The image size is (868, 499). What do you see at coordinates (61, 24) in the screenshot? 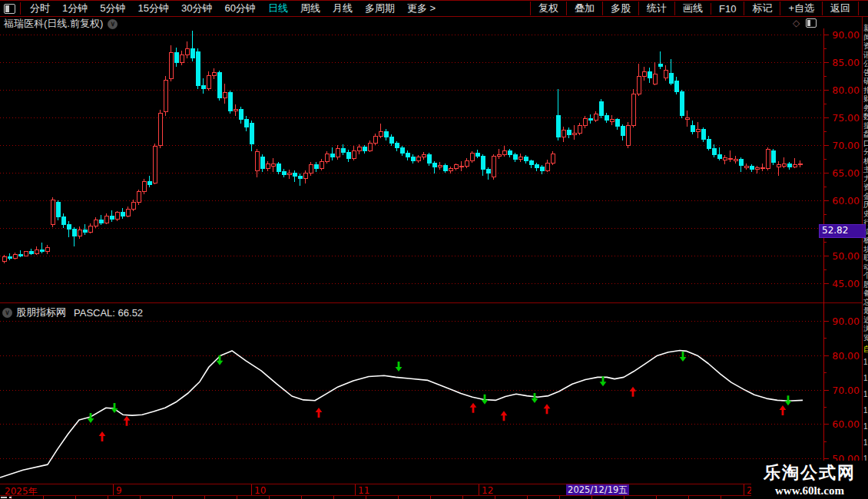
I see `chart-title-row: 福瑞医科(日线.前复权) ∨` at bounding box center [61, 24].